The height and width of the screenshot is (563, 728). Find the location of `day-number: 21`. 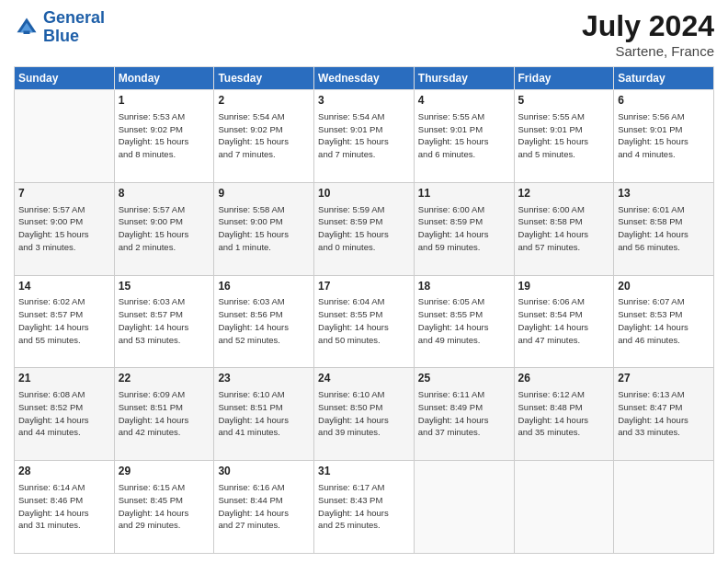

day-number: 21 is located at coordinates (64, 379).